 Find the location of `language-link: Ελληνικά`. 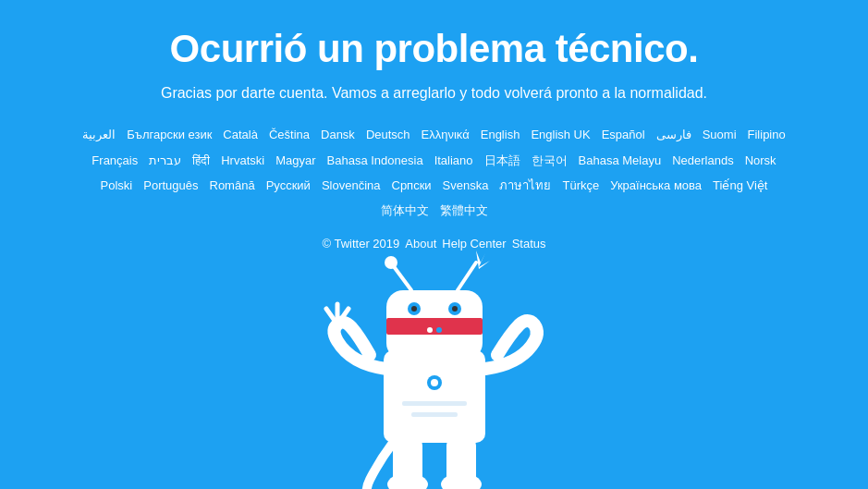

language-link: Ελληνικά is located at coordinates (446, 135).